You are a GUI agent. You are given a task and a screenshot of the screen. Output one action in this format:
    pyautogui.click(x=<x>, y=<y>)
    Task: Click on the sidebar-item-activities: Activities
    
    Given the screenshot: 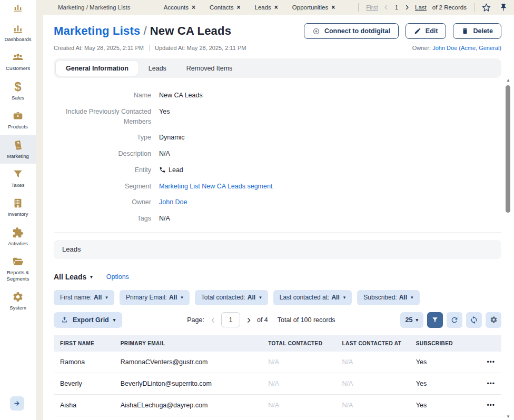 What is the action you would take?
    pyautogui.click(x=18, y=237)
    